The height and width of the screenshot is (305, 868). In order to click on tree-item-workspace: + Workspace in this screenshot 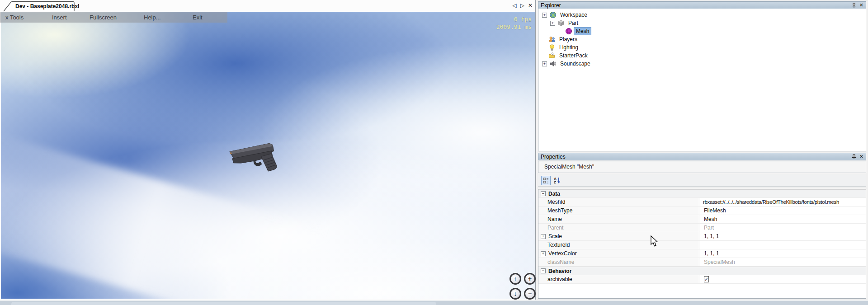, I will do `click(702, 15)`.